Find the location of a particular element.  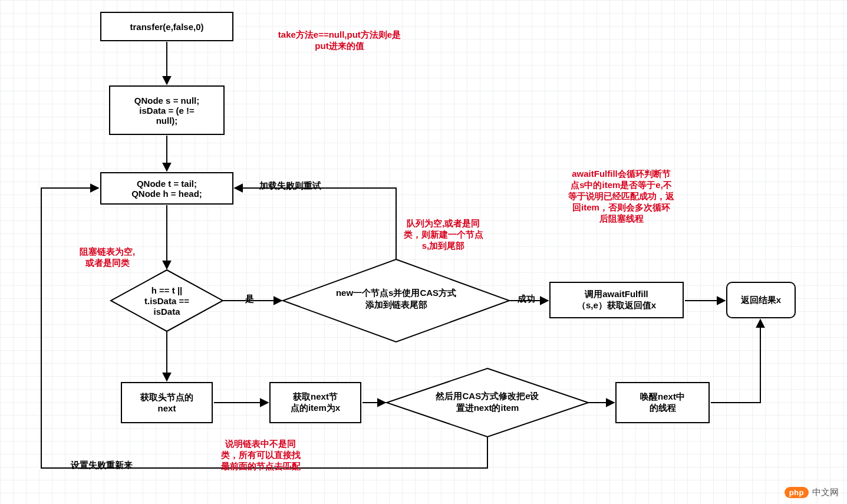

decision-condition-text-l2: t.isData == is located at coordinates (167, 301).